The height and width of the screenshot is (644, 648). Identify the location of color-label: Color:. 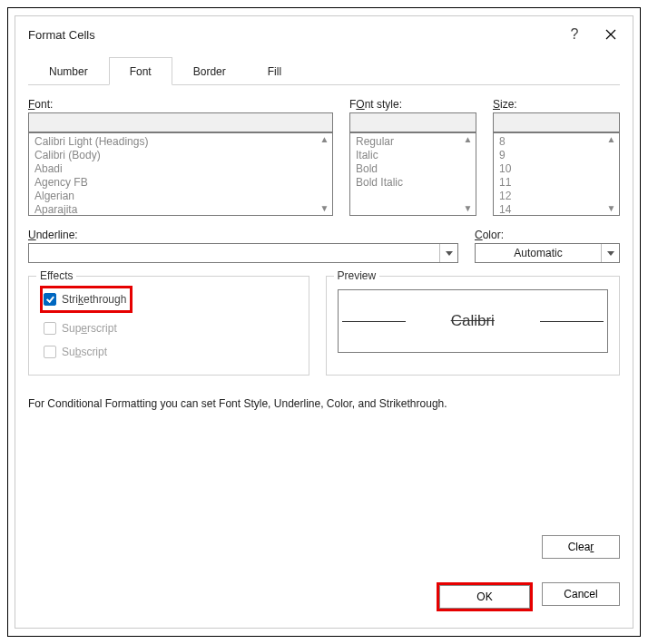
(547, 235).